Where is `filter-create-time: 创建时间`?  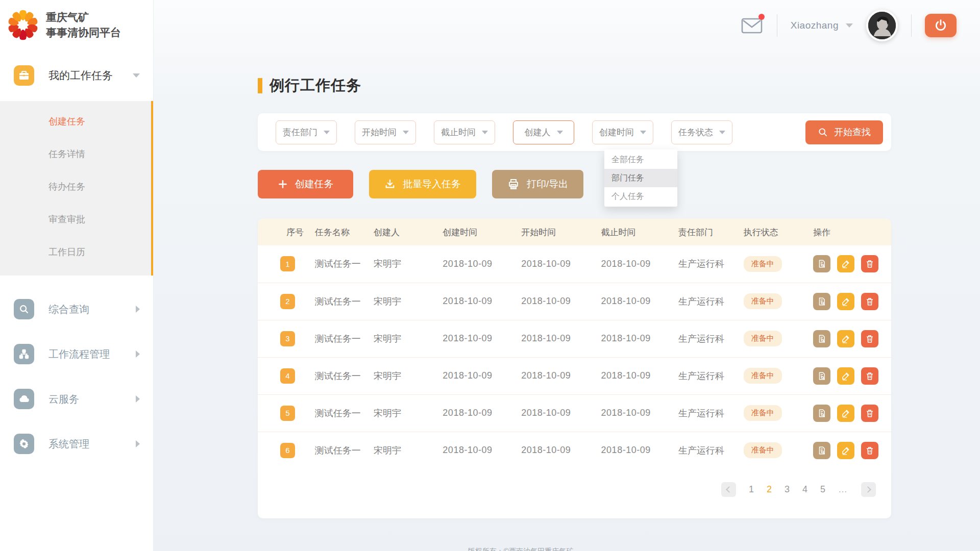 filter-create-time: 创建时间 is located at coordinates (623, 133).